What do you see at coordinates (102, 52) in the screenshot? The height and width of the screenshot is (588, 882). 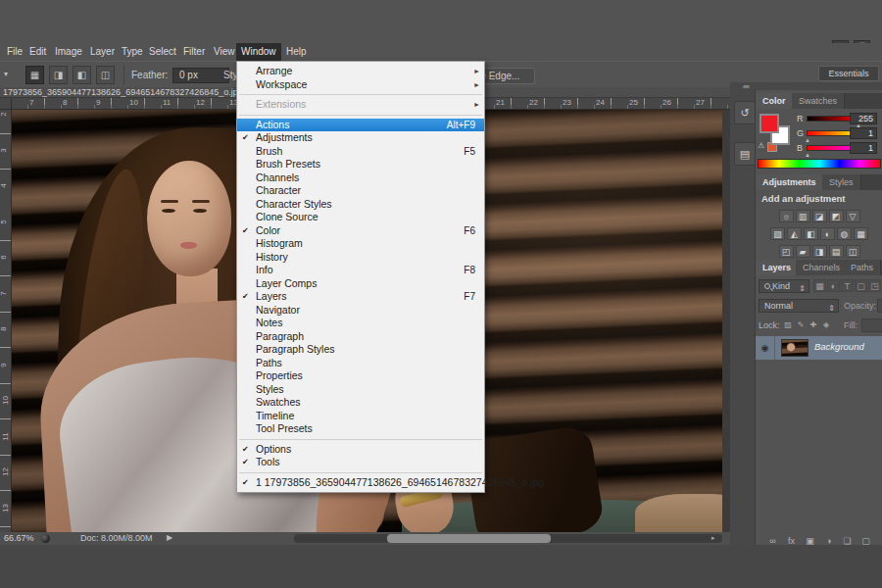 I see `menubar-item-layer: Layer` at bounding box center [102, 52].